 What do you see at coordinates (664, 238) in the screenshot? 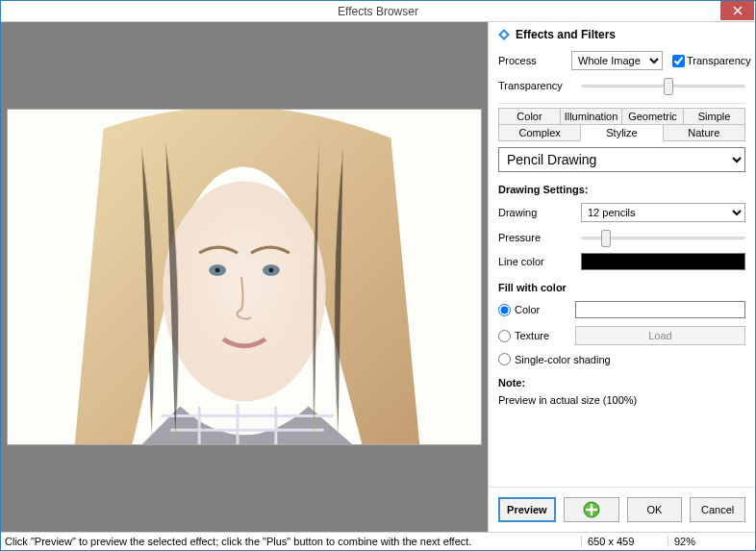
I see `pressure-slider` at bounding box center [664, 238].